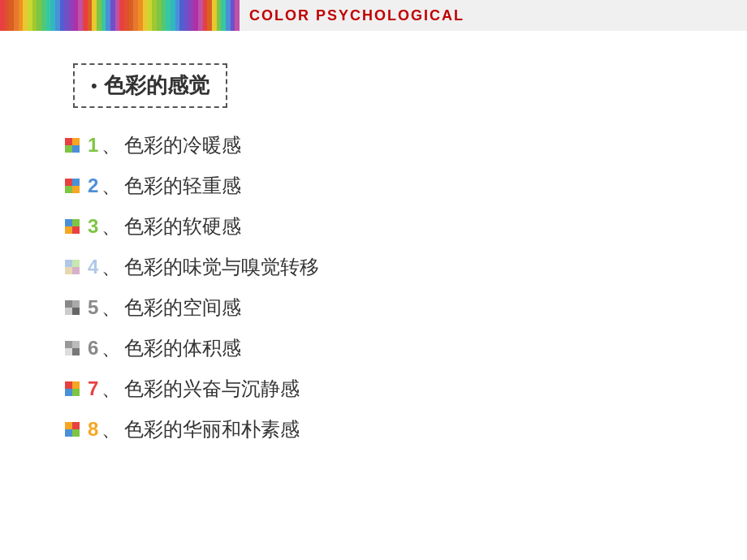  What do you see at coordinates (93, 226) in the screenshot?
I see `item-number: 3` at bounding box center [93, 226].